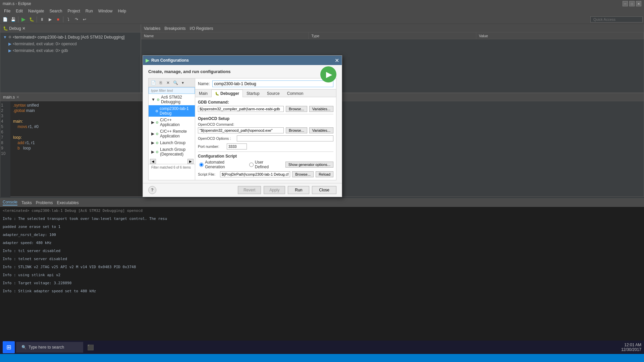  I want to click on toolbar-new: 📄, so click(5, 19).